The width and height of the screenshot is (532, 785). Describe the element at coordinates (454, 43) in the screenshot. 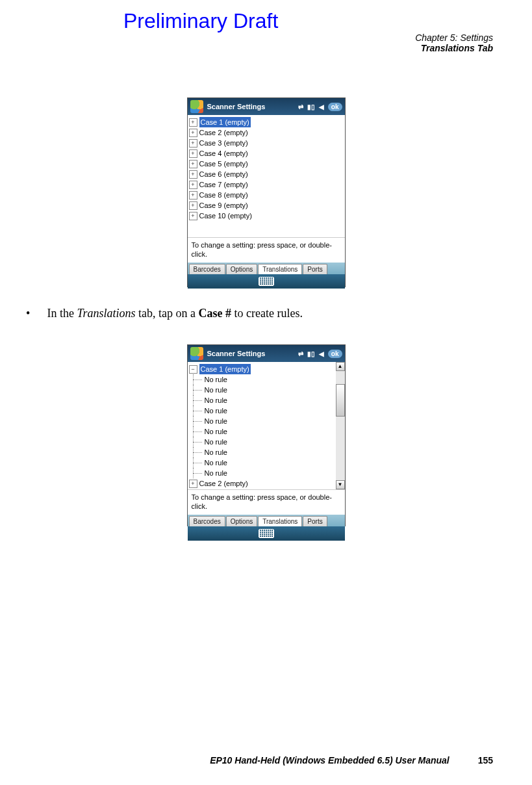

I see `chapter-header: Chapter 5: Settings Translations Tab` at that location.